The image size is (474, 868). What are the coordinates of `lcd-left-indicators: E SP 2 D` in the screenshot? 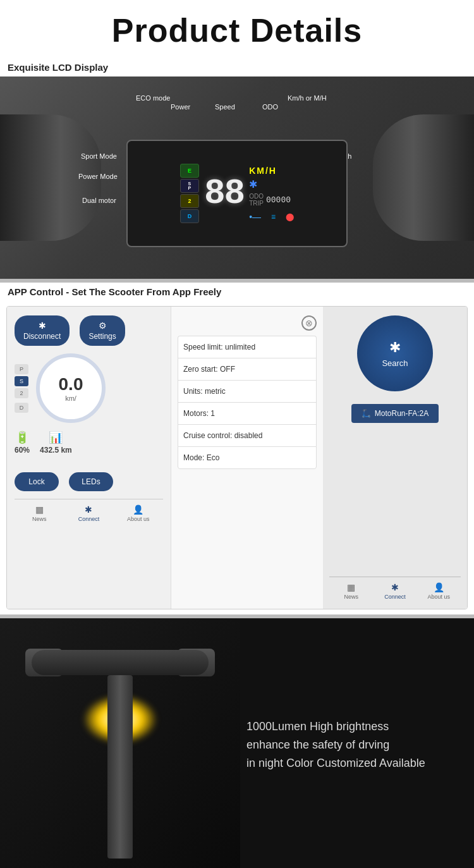 It's located at (190, 193).